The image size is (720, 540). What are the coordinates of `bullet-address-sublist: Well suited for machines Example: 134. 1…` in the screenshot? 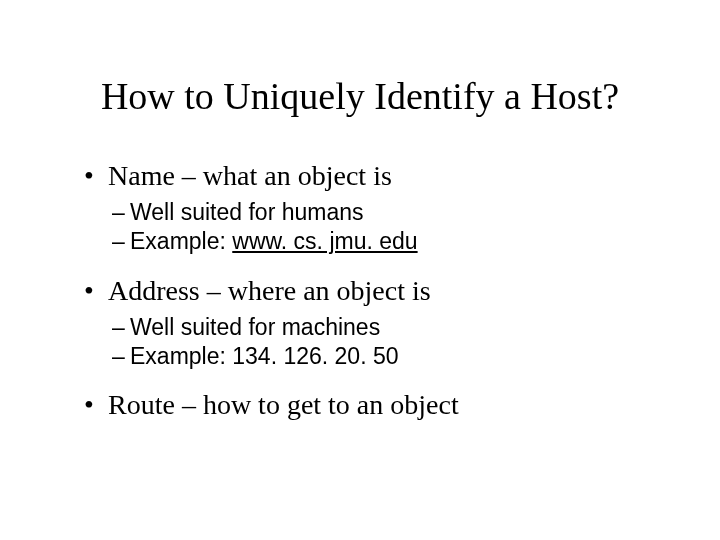 It's located at (378, 342).